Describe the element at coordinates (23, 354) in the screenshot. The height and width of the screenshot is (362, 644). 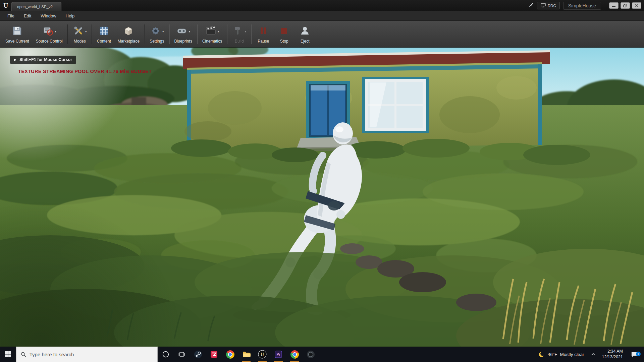
I see `search-icon` at that location.